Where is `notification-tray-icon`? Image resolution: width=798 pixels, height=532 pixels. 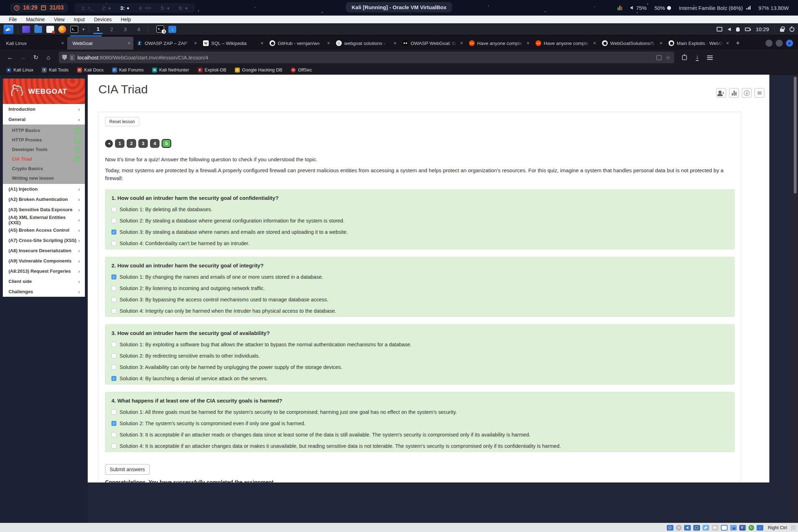 notification-tray-icon is located at coordinates (738, 29).